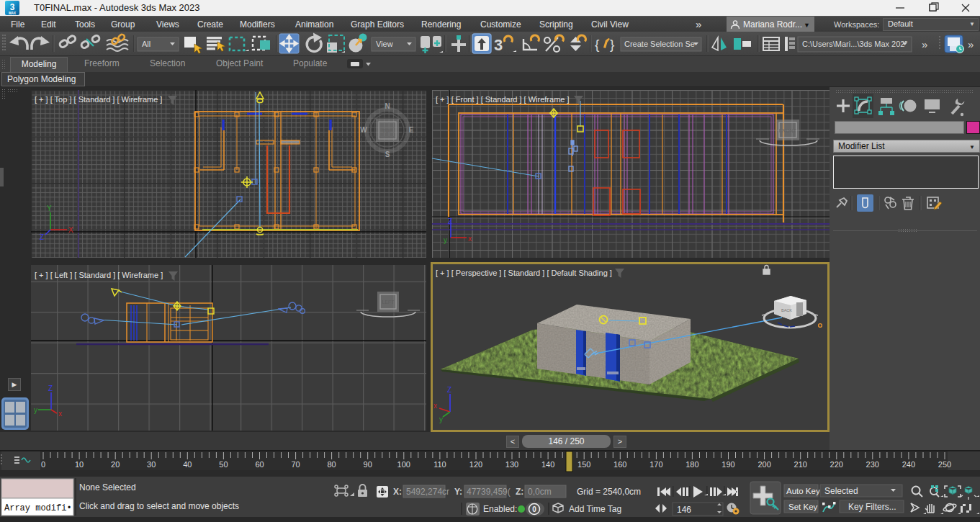 This screenshot has height=522, width=980. I want to click on svg-text: BACK, so click(786, 310).